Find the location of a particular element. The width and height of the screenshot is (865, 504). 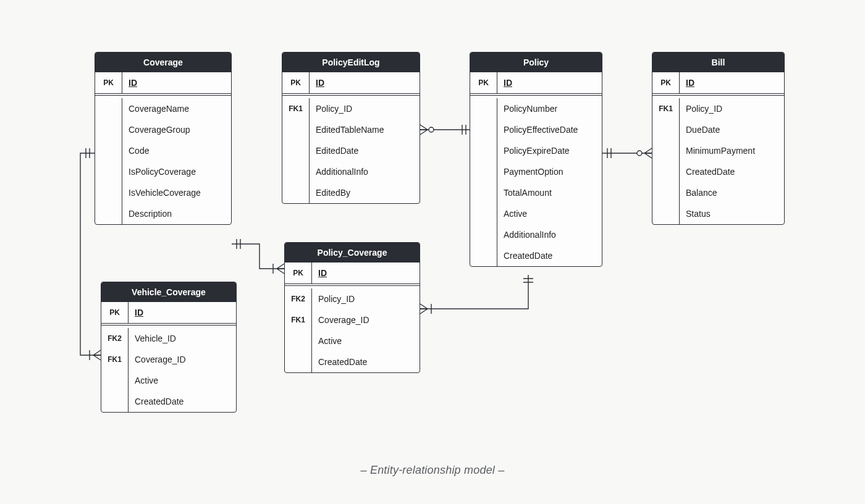

attribute-row: DueDate is located at coordinates (718, 130).